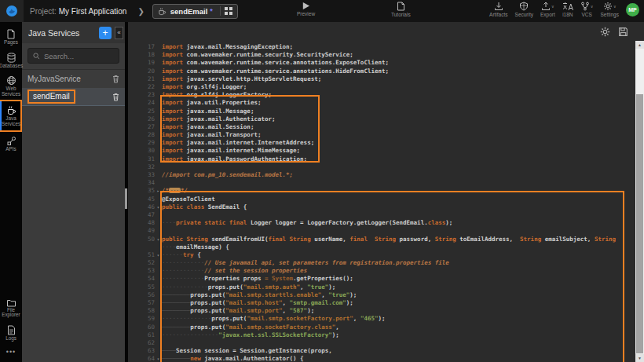 This screenshot has height=362, width=644. What do you see at coordinates (12, 11) in the screenshot?
I see `wavemaker-logo-icon` at bounding box center [12, 11].